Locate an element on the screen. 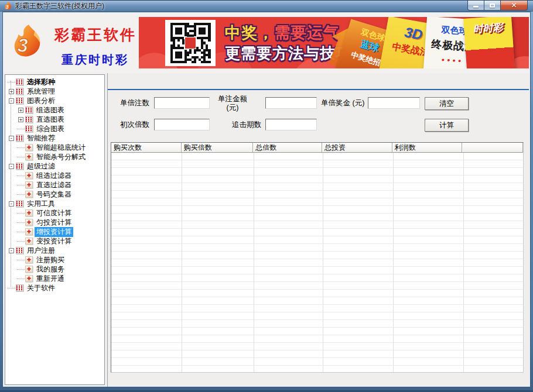 This screenshot has height=392, width=533. title-bar: 3 彩霸王数字三软件(授权用户) ✕ is located at coordinates (266, 6).